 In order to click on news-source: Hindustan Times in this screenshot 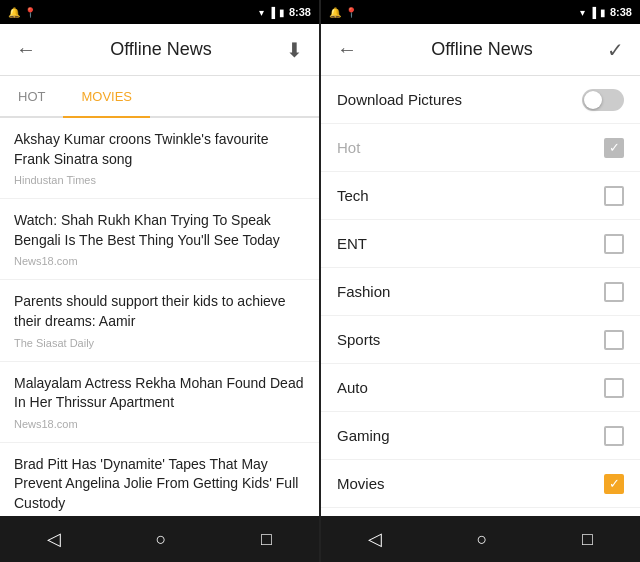, I will do `click(160, 180)`.